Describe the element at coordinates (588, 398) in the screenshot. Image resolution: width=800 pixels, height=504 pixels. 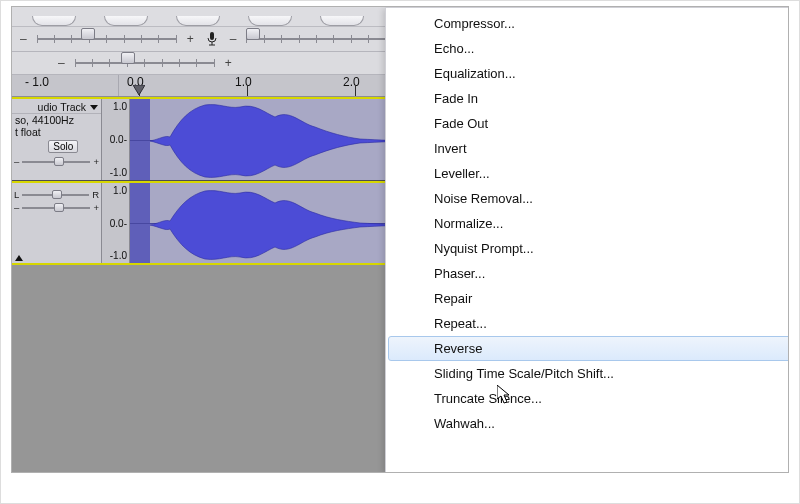
I see `effect-menu-item: Truncate Silence...` at that location.